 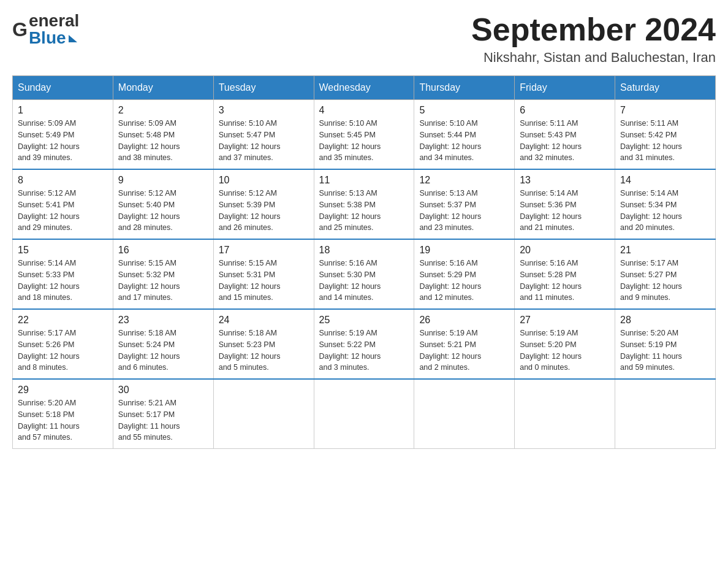 I want to click on calendar-cell: 2 Sunrise: 5:09 AMSunset: 5:48 PMDayligh…, so click(x=163, y=135).